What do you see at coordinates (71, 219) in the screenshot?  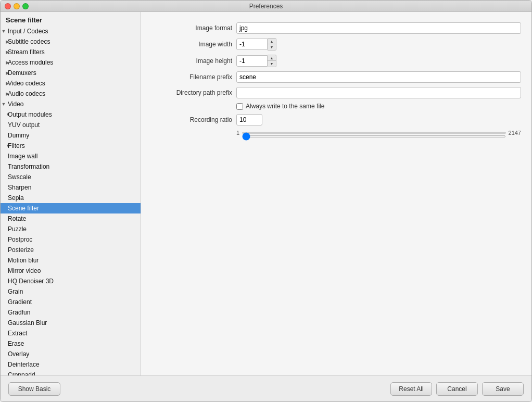 I see `sidebar-item-rotate: Rotate` at bounding box center [71, 219].